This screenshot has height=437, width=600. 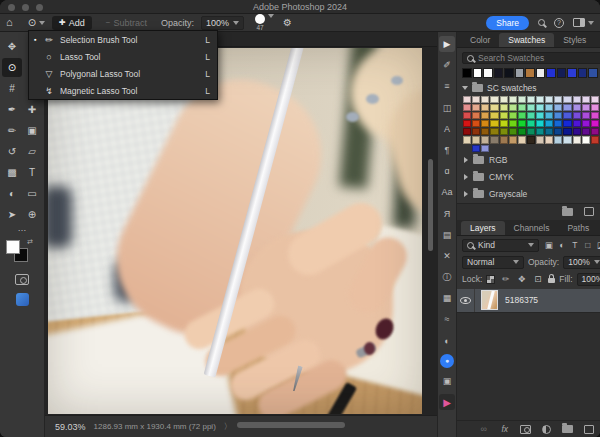 I want to click on filter-pixel-layers-icon: ▣, so click(x=548, y=245).